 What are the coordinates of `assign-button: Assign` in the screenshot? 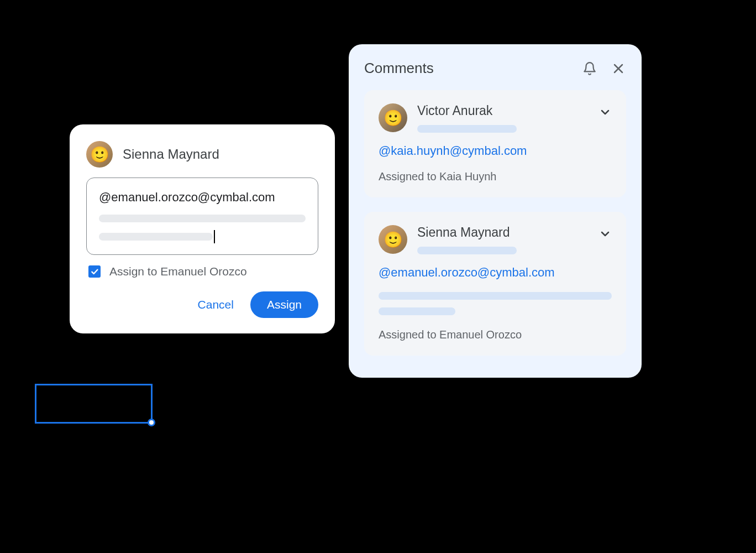 It's located at (284, 305).